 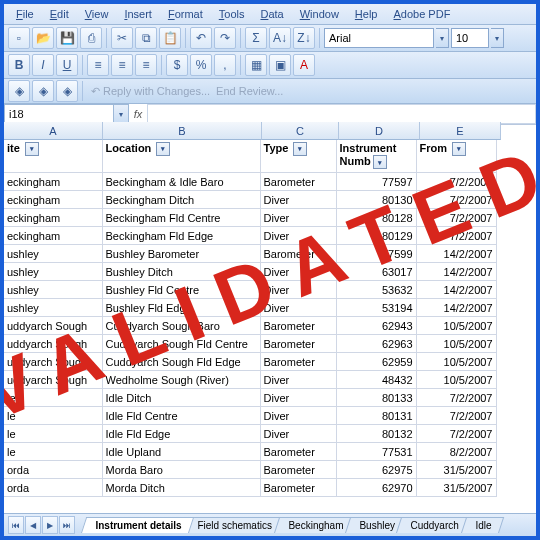 What do you see at coordinates (456, 290) in the screenshot?
I see `cell: 14/2/2007` at bounding box center [456, 290].